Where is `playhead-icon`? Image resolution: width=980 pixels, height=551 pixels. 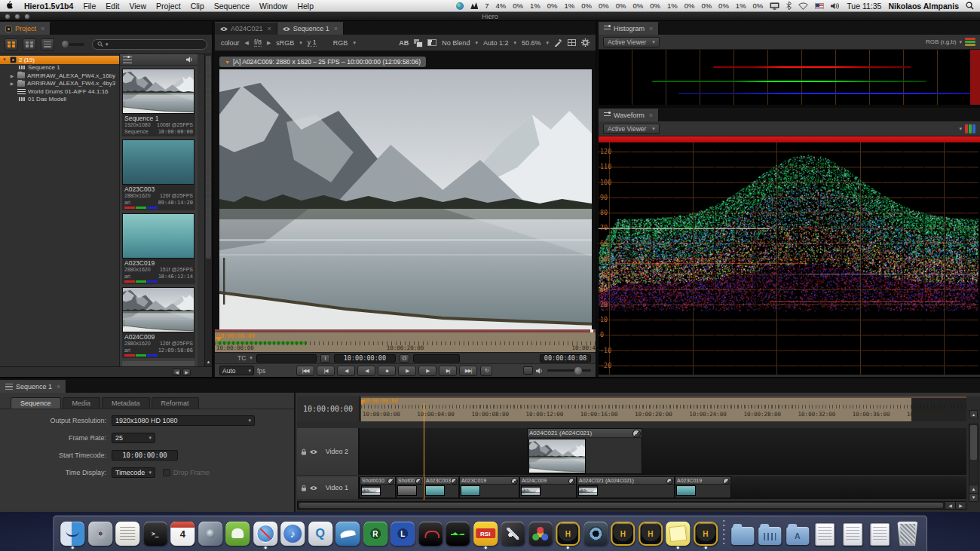 playhead-icon is located at coordinates (363, 404).